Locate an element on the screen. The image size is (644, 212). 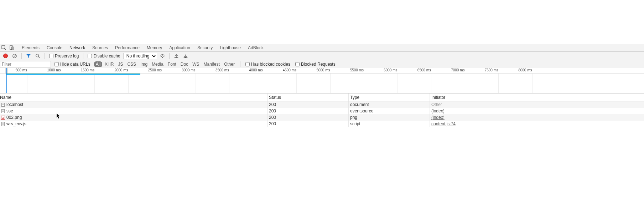
filter-type-manifest: Manifest is located at coordinates (212, 64).